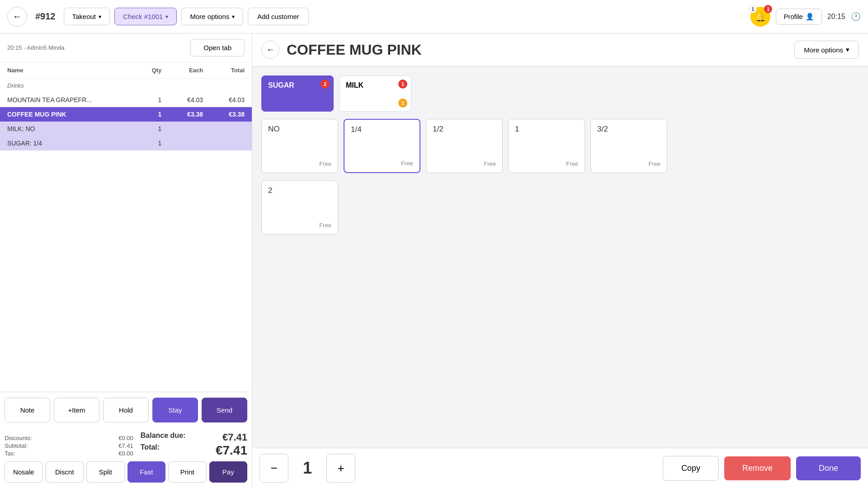  Describe the element at coordinates (152, 70) in the screenshot. I see `col-qty: Qty` at that location.